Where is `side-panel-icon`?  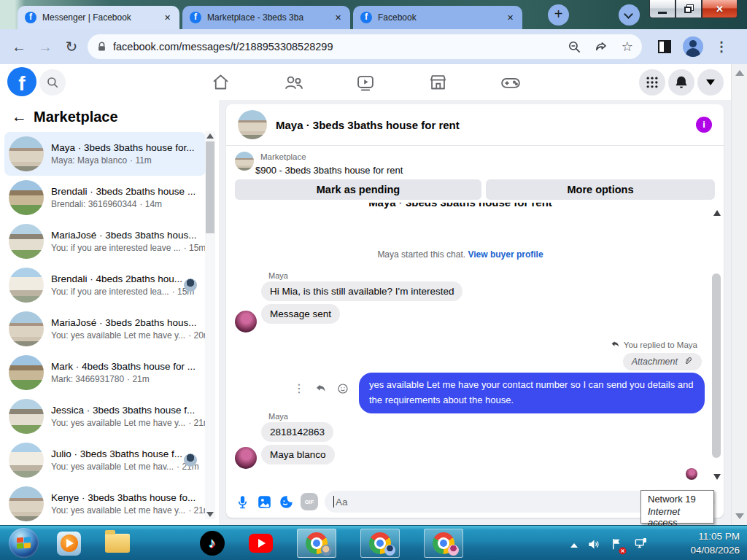
side-panel-icon is located at coordinates (665, 47).